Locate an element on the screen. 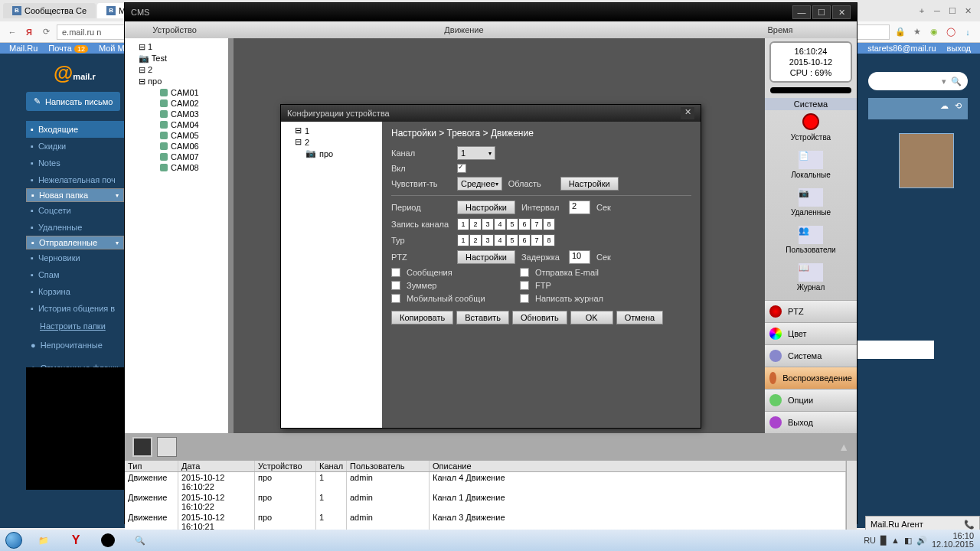 This screenshot has height=551, width=980. app-icon is located at coordinates (108, 540).